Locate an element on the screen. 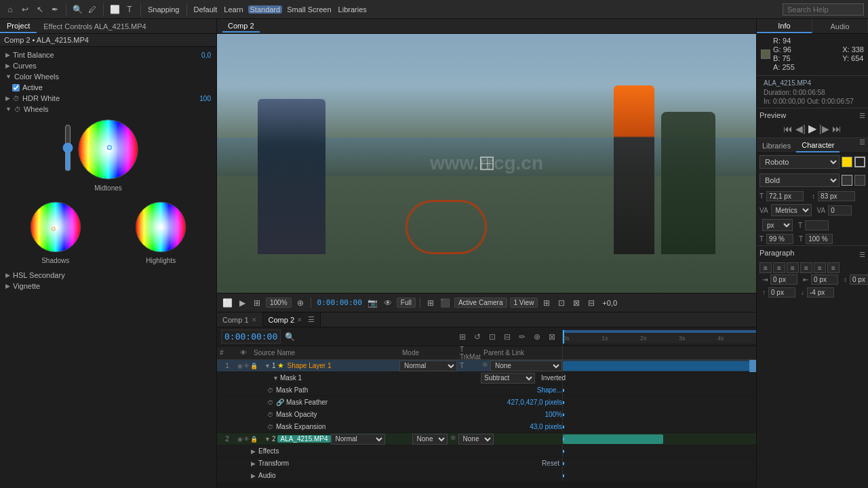 This screenshot has width=868, height=488. active-checkbox is located at coordinates (16, 88).